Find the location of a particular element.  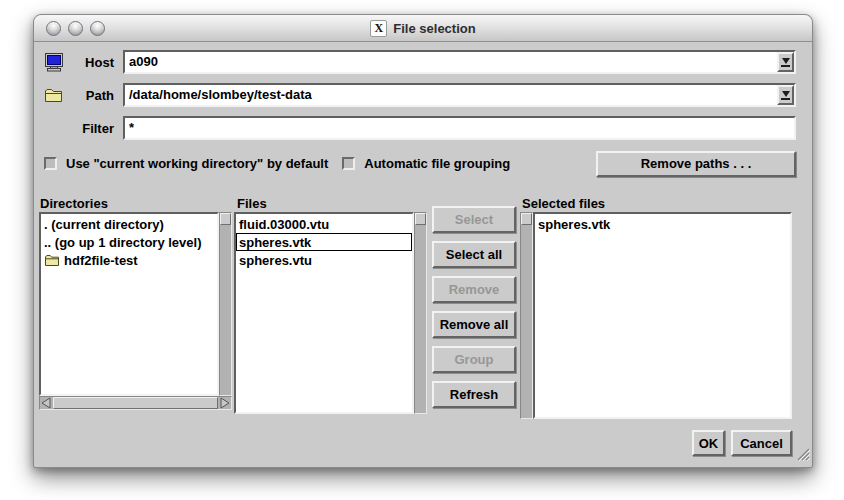

use-cwd-checkbox is located at coordinates (50, 164).